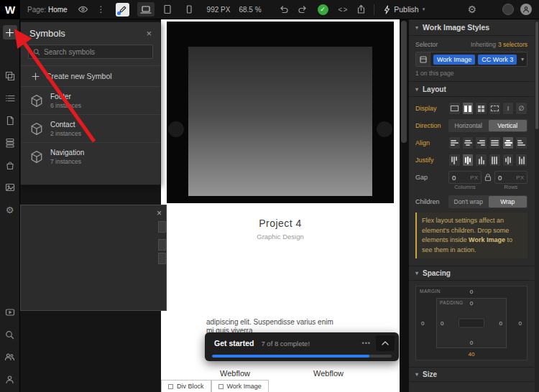 This screenshot has height=392, width=539. Describe the element at coordinates (10, 379) in the screenshot. I see `user-account-icon` at that location.